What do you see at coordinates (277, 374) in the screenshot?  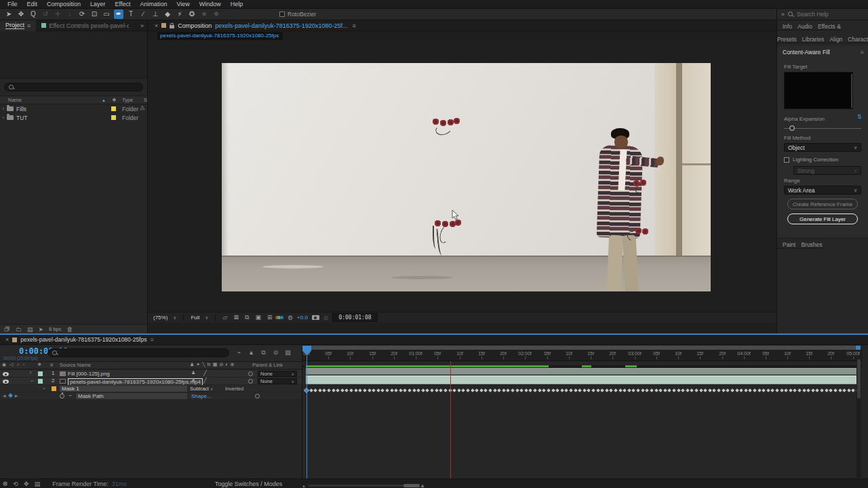 I see `parent-dropdown: None ∨` at bounding box center [277, 374].